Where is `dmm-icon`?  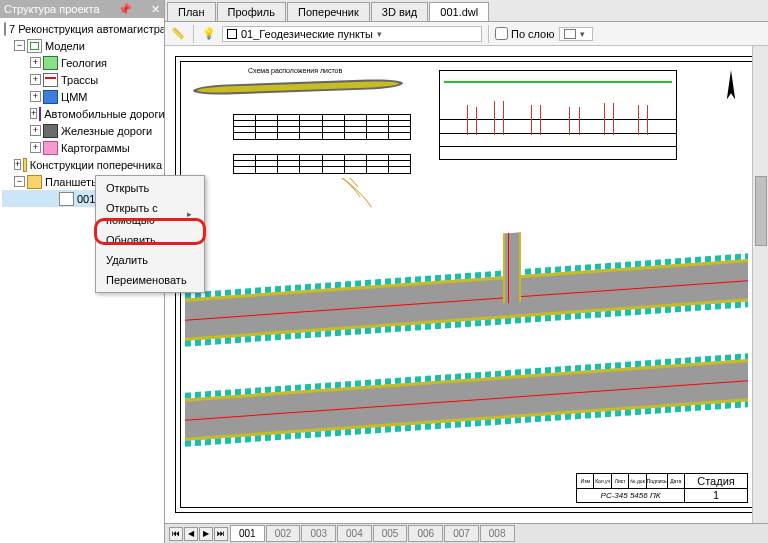 dmm-icon is located at coordinates (50, 97).